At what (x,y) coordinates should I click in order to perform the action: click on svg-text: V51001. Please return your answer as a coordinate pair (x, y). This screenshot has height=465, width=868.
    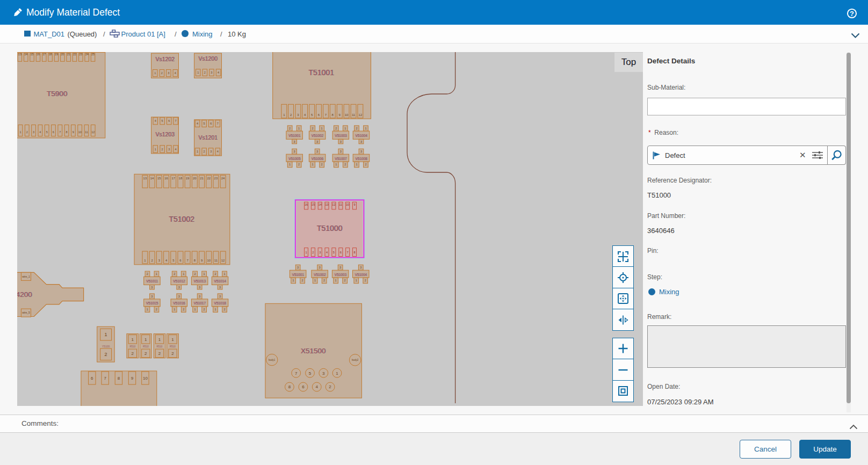
    Looking at the image, I should click on (298, 275).